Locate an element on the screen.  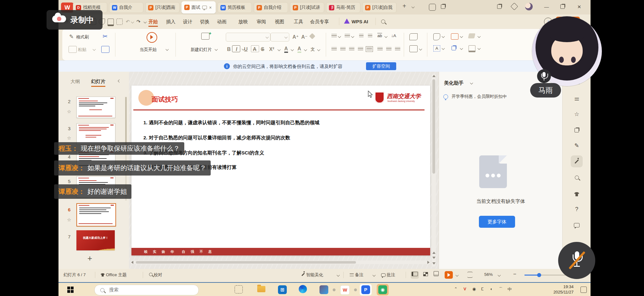
align-center-icon is located at coordinates (343, 49).